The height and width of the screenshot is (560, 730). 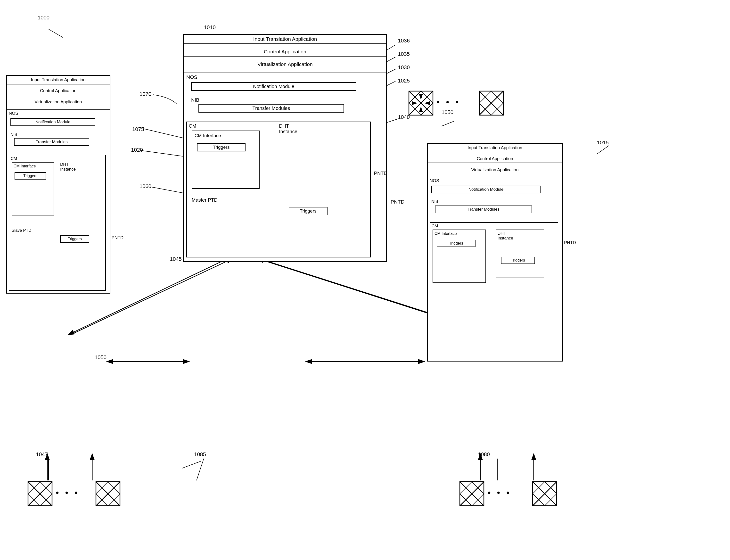 What do you see at coordinates (193, 126) in the screenshot?
I see `center-cm-label: CM` at bounding box center [193, 126].